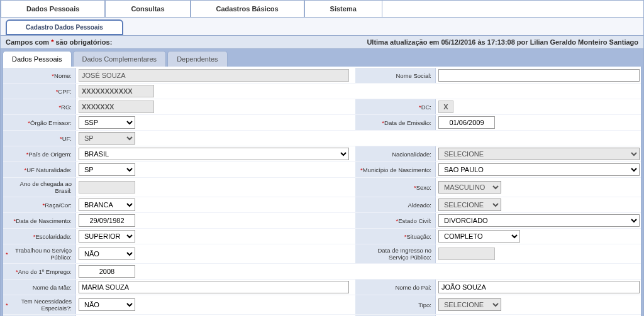 This screenshot has width=644, height=316. Describe the element at coordinates (40, 107) in the screenshot. I see `label-rg: *RG:` at that location.